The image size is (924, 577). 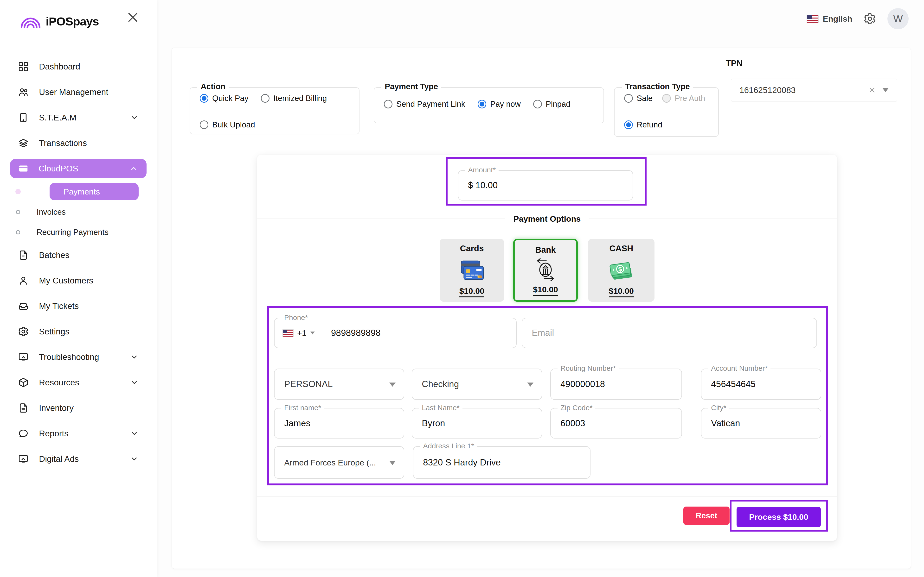 I want to click on close-sidebar-icon, so click(x=133, y=18).